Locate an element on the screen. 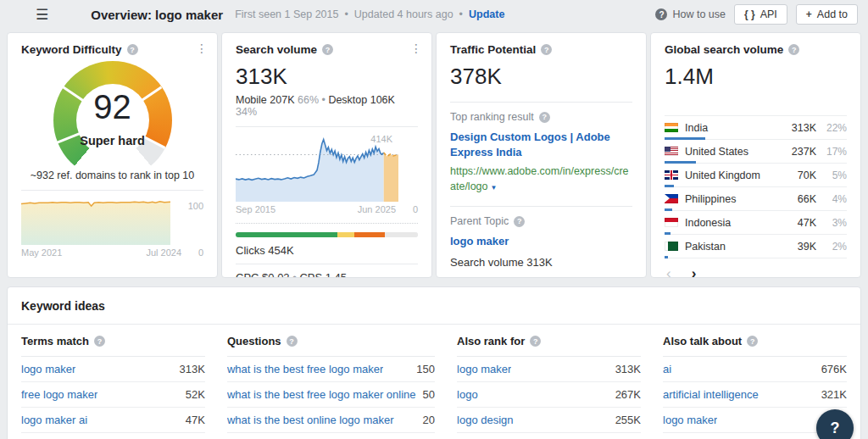 The width and height of the screenshot is (868, 439). country-volume: 237K is located at coordinates (804, 152).